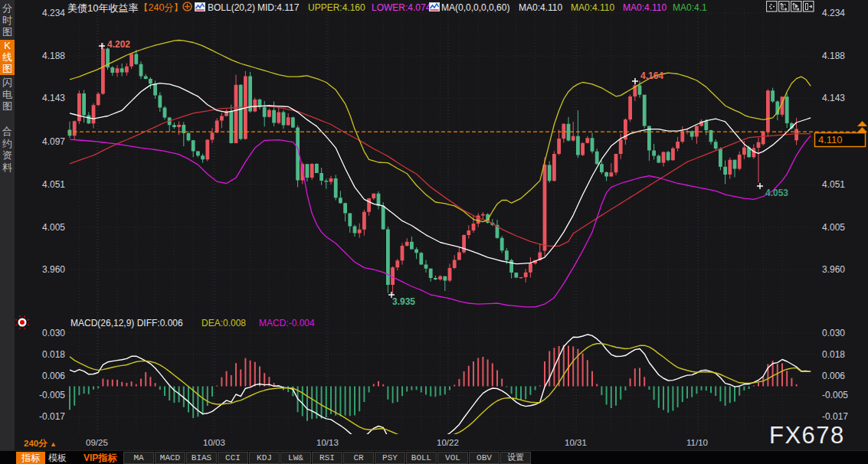  What do you see at coordinates (404, 302) in the screenshot?
I see `svg-text: 3.935` at bounding box center [404, 302].